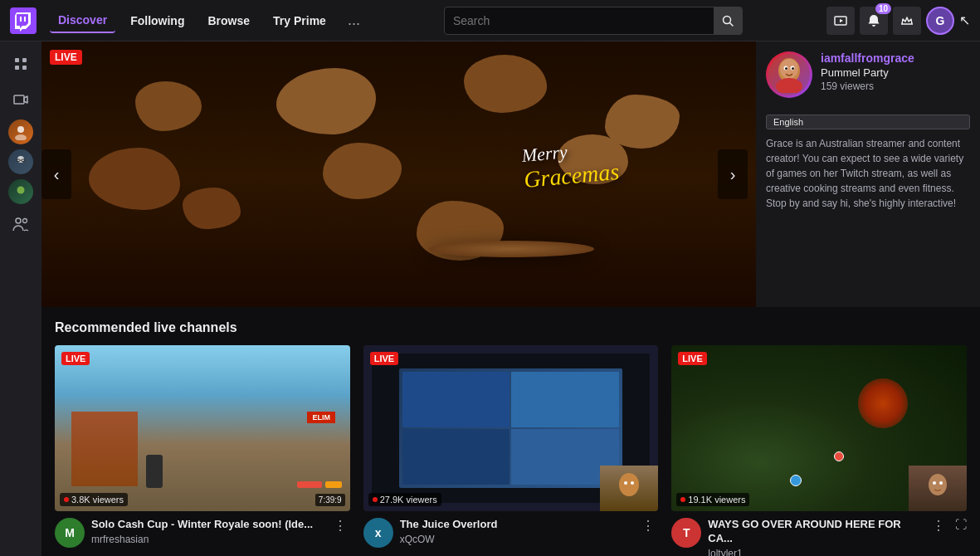 The image size is (980, 556). What do you see at coordinates (353, 20) in the screenshot?
I see `nav-more: ...` at bounding box center [353, 20].